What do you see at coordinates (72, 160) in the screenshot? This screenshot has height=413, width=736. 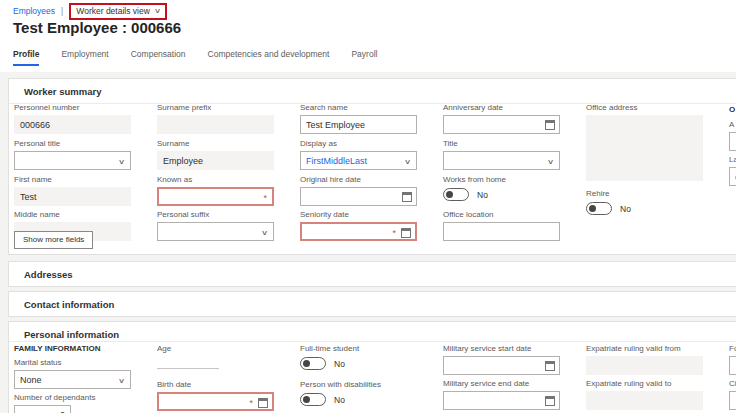 I see `personal-title-dropdown: ∨` at bounding box center [72, 160].